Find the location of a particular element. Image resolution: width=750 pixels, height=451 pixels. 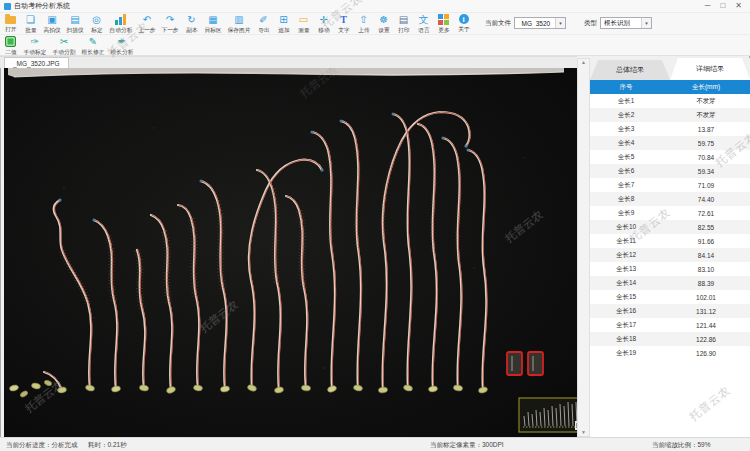

row-length-value: 59.75 is located at coordinates (706, 144).